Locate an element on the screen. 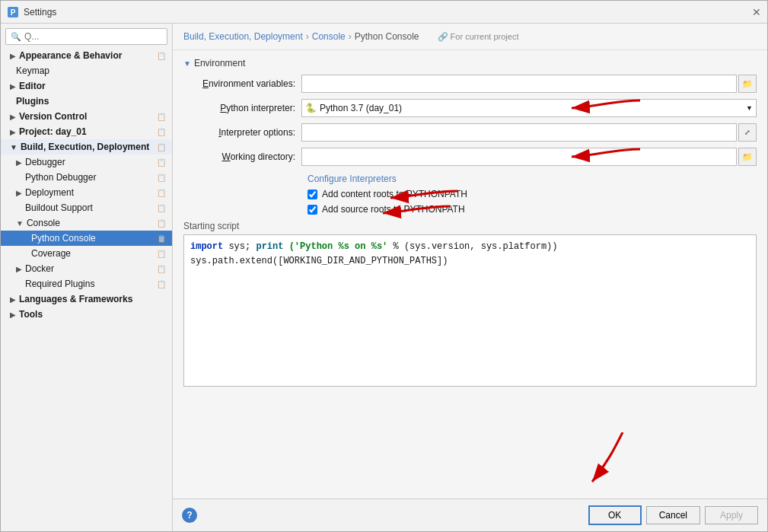 The height and width of the screenshot is (532, 768). sidebar-item-deployment: ▶ Deployment 📋 is located at coordinates (87, 193).